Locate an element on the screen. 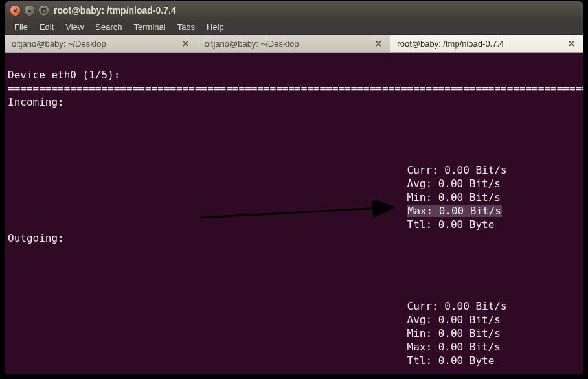 This screenshot has height=379, width=588. menu-tabs: Tabs is located at coordinates (187, 27).